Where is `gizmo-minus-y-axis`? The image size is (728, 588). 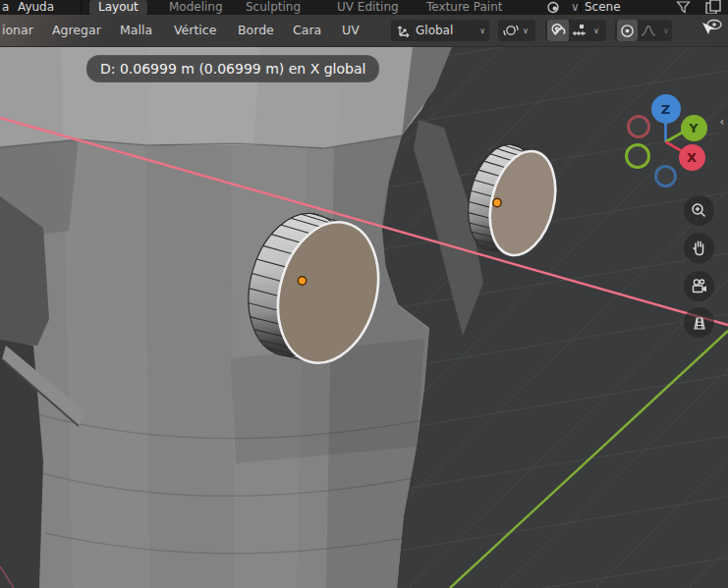
gizmo-minus-y-axis is located at coordinates (638, 156).